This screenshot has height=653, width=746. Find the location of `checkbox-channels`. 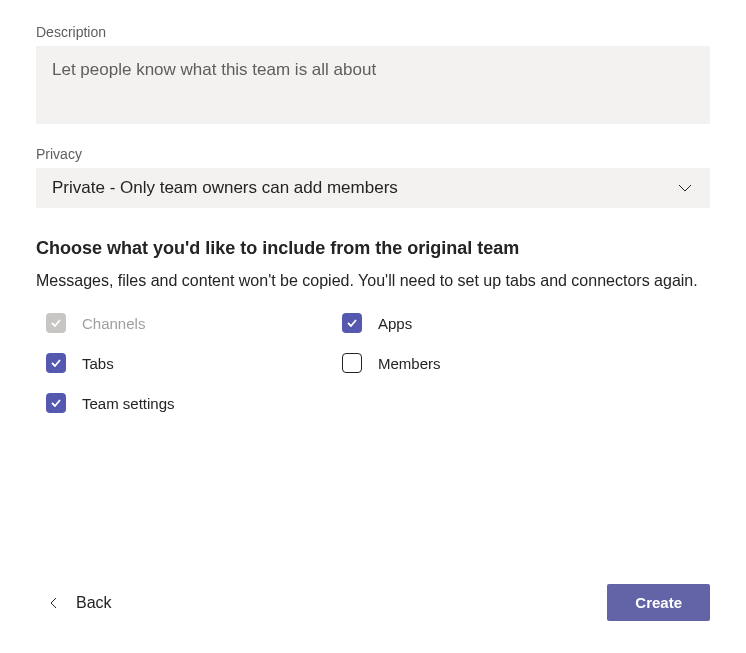

checkbox-channels is located at coordinates (56, 323).